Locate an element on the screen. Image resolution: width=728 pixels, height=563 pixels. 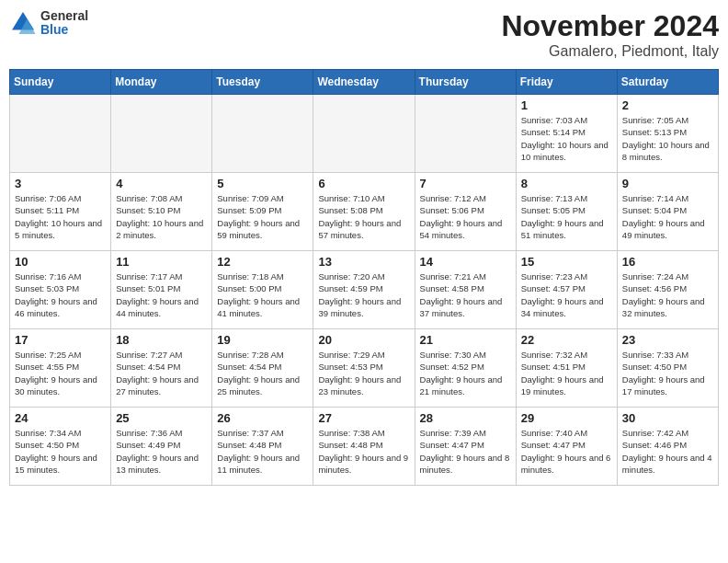
calendar-cell: 18Sunrise: 7:27 AM Sunset: 4:54 PM Dayli… is located at coordinates (162, 368).